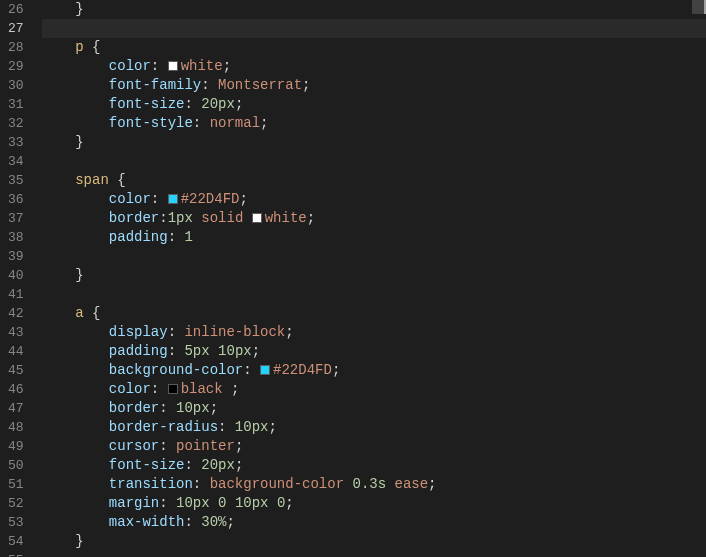 The image size is (706, 557). Describe the element at coordinates (374, 180) in the screenshot. I see `code-line: span {` at that location.